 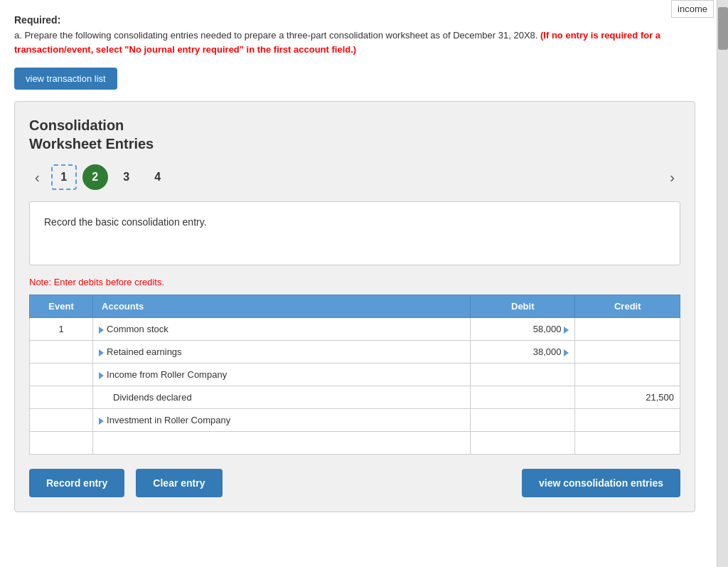 I want to click on account-cell: Dividends declared, so click(x=282, y=398).